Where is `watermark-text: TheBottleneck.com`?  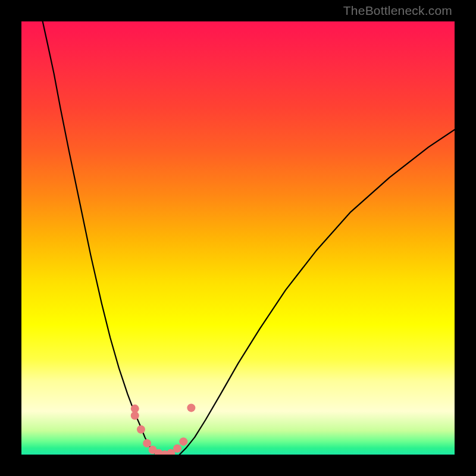 watermark-text: TheBottleneck.com is located at coordinates (397, 11).